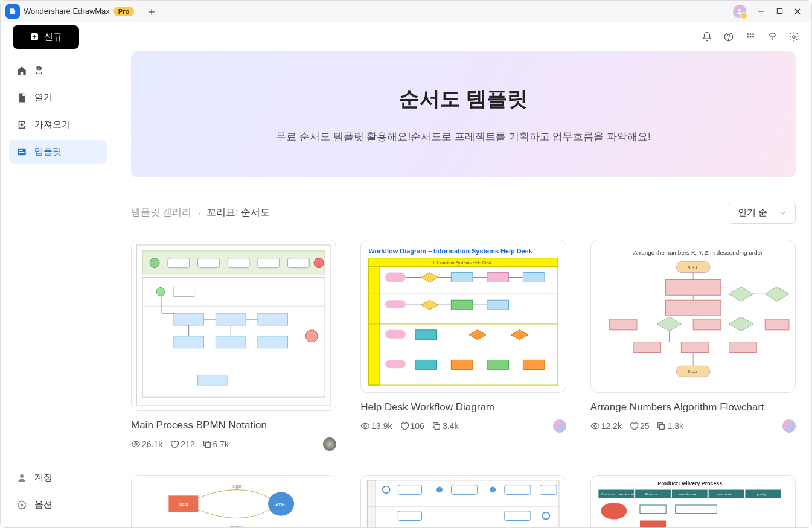 The width and height of the screenshot is (812, 528). What do you see at coordinates (234, 425) in the screenshot?
I see `template-title: Main Process BPMN Notation` at bounding box center [234, 425].